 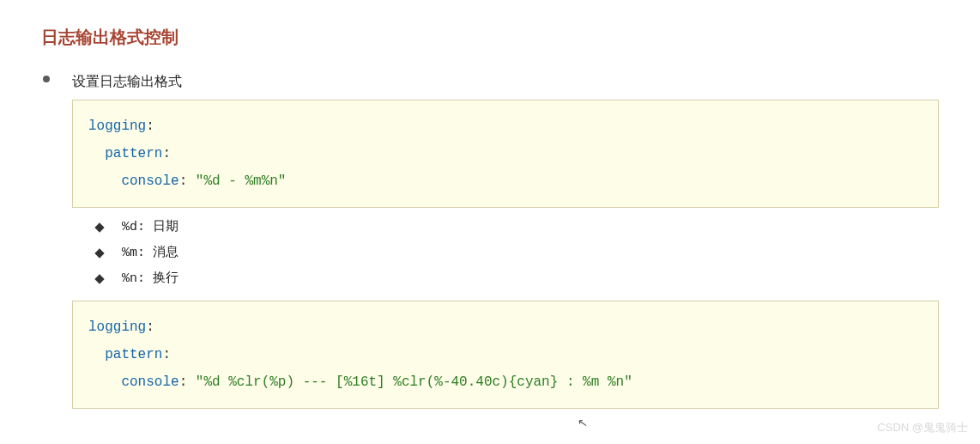 I want to click on code-string: "%d %clr(%p) --- [%16t] %clr(%-40.40c){c…, so click(x=414, y=382).